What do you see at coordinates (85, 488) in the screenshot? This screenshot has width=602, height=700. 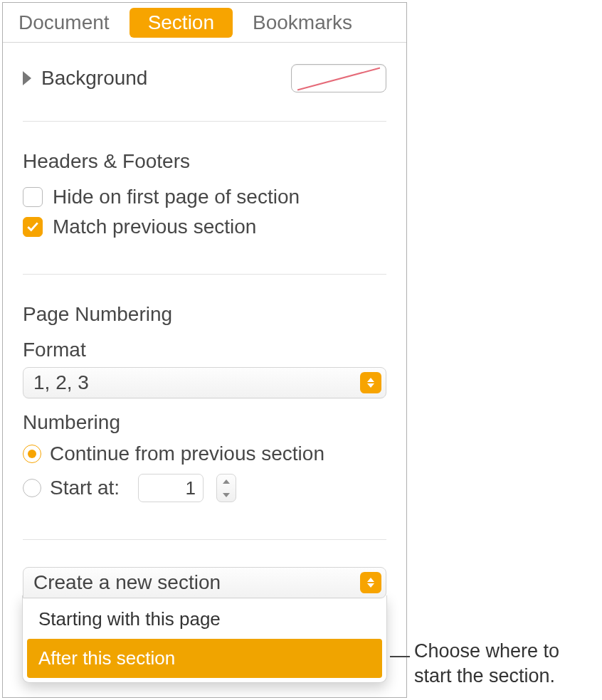 I see `start-at-label: Start at:` at bounding box center [85, 488].